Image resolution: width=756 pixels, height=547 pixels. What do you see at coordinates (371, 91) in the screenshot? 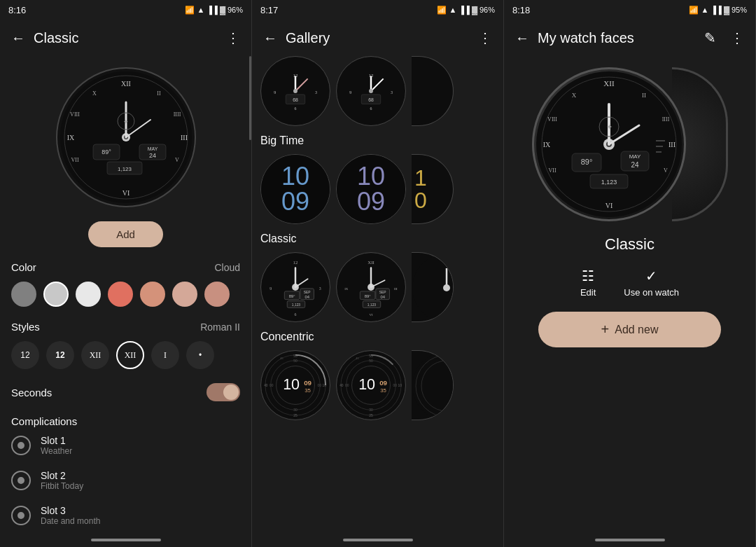
I see `top-watch-2: 12 3 6 9 68` at bounding box center [371, 91].